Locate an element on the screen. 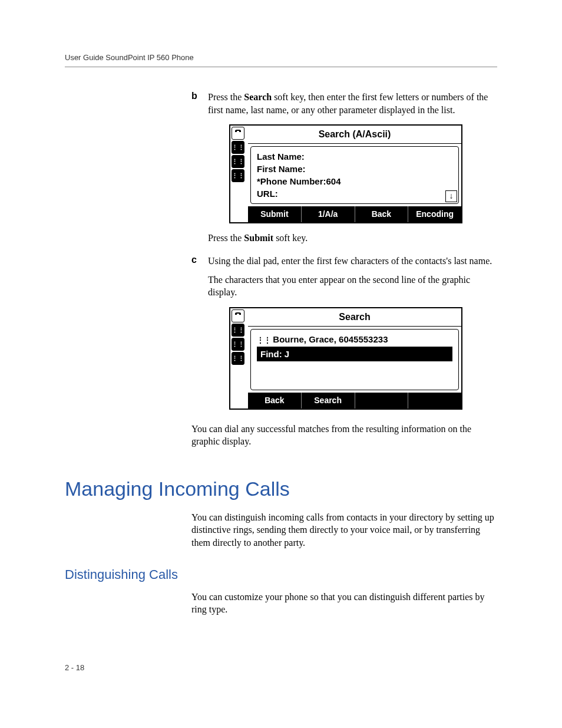 The image size is (562, 728). softkey-mode: 1/A/a is located at coordinates (329, 215).